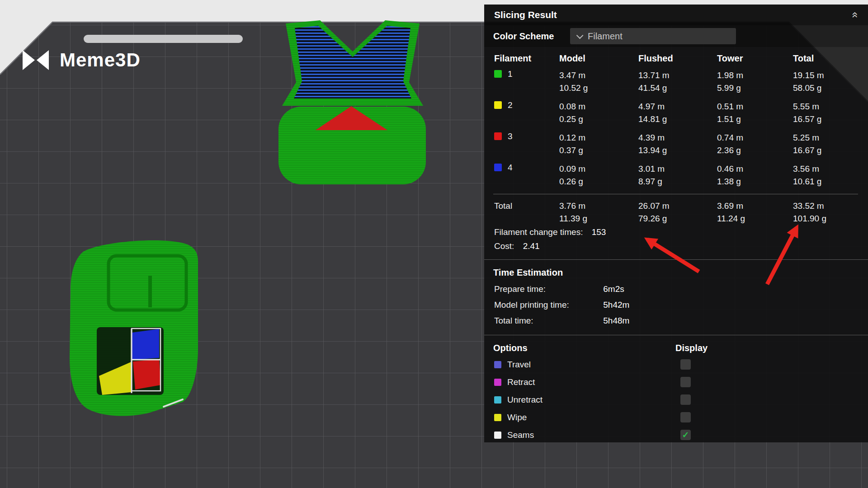 This screenshot has height=488, width=868. What do you see at coordinates (826, 150) in the screenshot?
I see `total-weight: 16.67 g` at bounding box center [826, 150].